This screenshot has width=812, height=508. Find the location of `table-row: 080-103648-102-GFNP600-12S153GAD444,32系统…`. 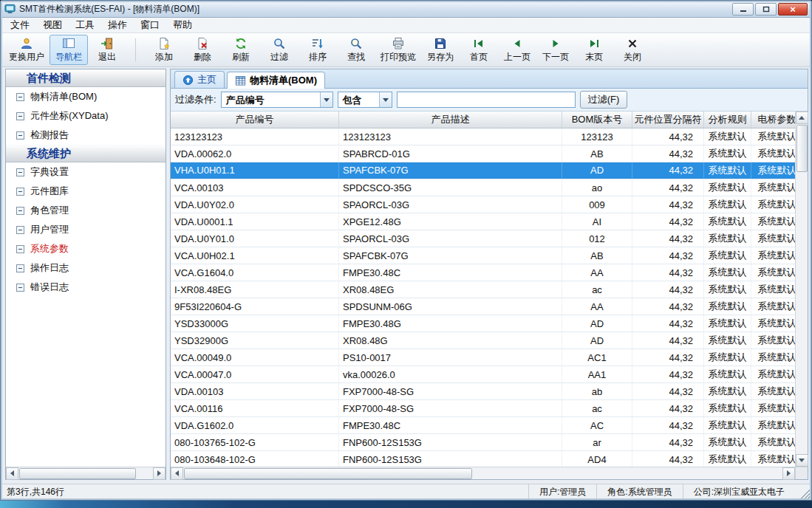

table-row: 080-103648-102-GFNP600-12S153GAD444,32系统… is located at coordinates (483, 459).